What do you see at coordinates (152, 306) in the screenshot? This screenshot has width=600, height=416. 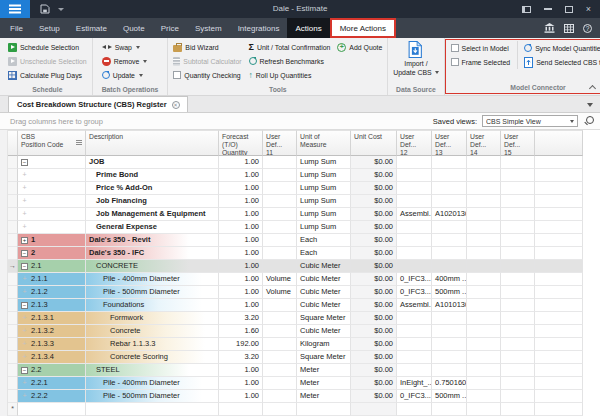 I see `description-cell: Foundations` at bounding box center [152, 306].